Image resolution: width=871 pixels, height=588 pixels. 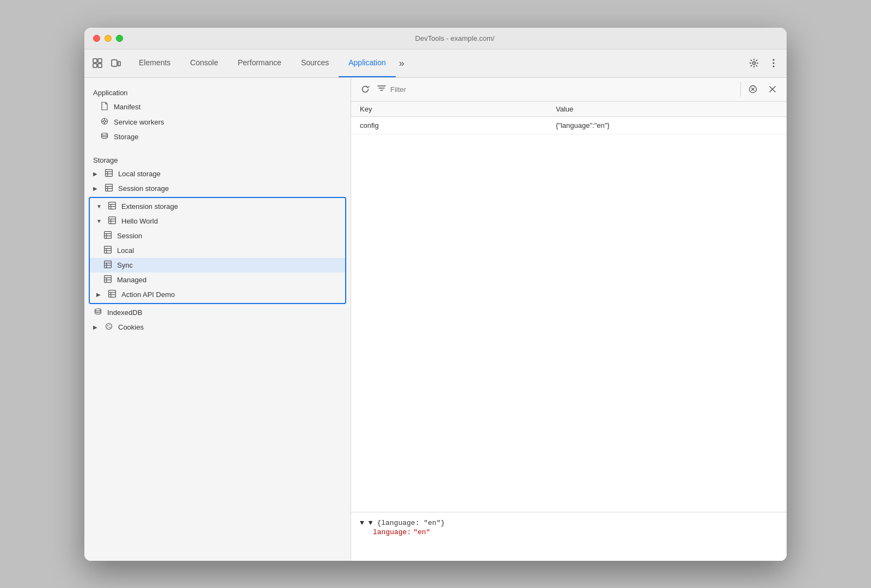 I want to click on inspect-element-button, so click(x=97, y=63).